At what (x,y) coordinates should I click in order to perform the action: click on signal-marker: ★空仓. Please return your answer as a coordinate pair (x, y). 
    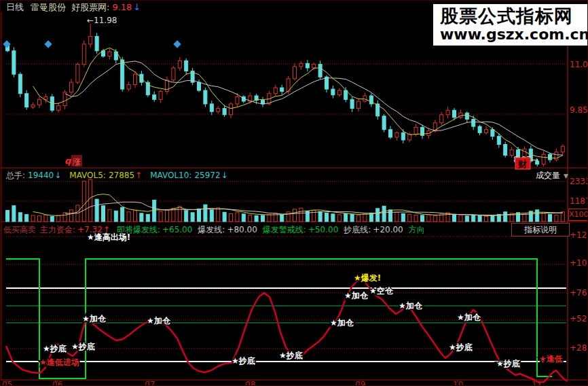
    Looking at the image, I should click on (382, 291).